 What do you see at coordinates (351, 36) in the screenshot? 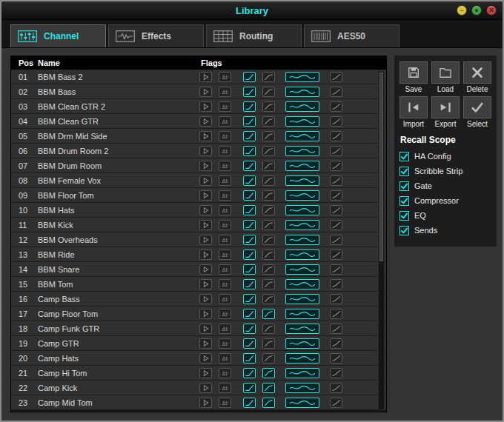
I see `tab-aes50: AES50` at bounding box center [351, 36].